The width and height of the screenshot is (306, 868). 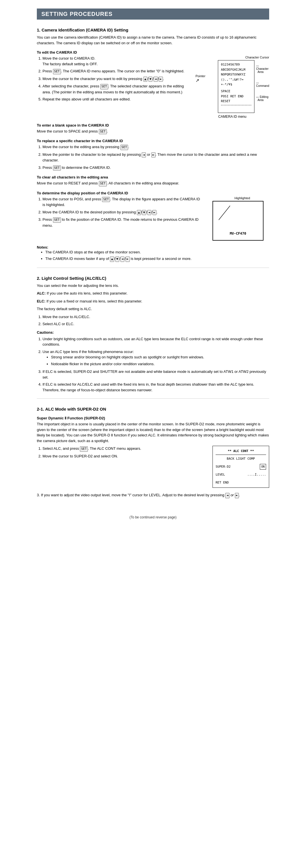 What do you see at coordinates (116, 79) in the screenshot?
I see `edit-camera-id-steps: Move the cursor to CAMERA ID.The factory…` at bounding box center [116, 79].